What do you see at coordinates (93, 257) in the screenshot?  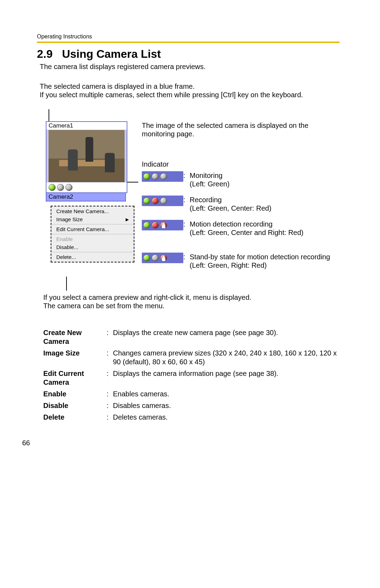 I see `menu-delete: Delete...` at bounding box center [93, 257].